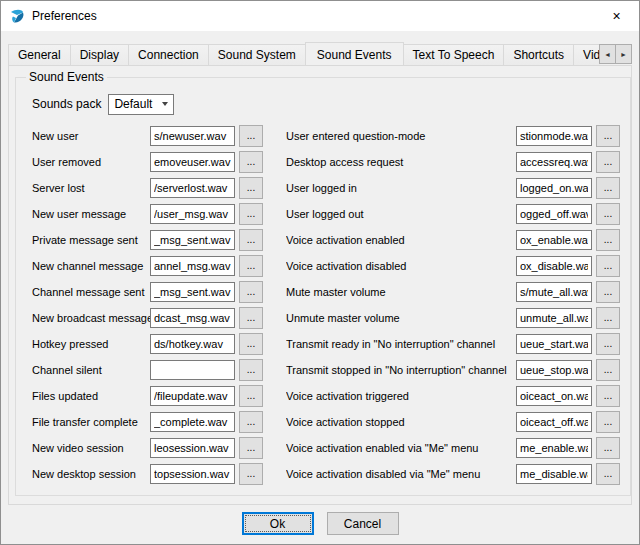  I want to click on sound-event-row: Voice activation stopped..., so click(454, 422).